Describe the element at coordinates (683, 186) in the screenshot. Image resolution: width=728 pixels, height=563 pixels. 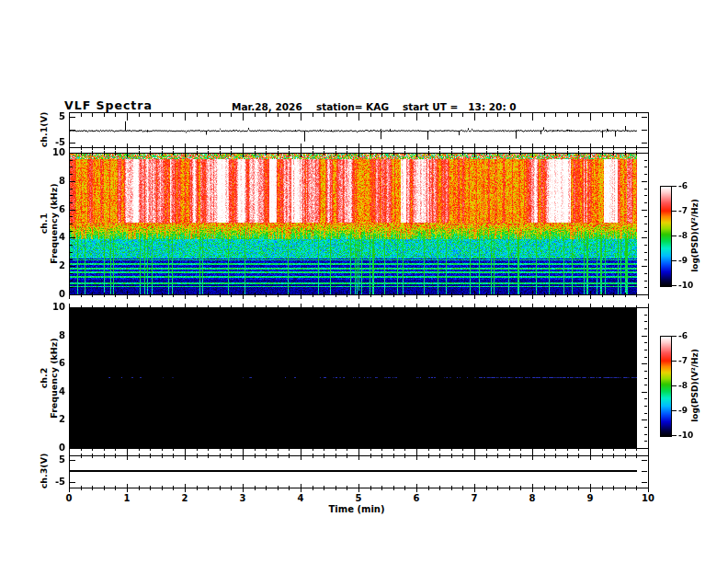
I see `colorbar-tick-label: -6` at that location.